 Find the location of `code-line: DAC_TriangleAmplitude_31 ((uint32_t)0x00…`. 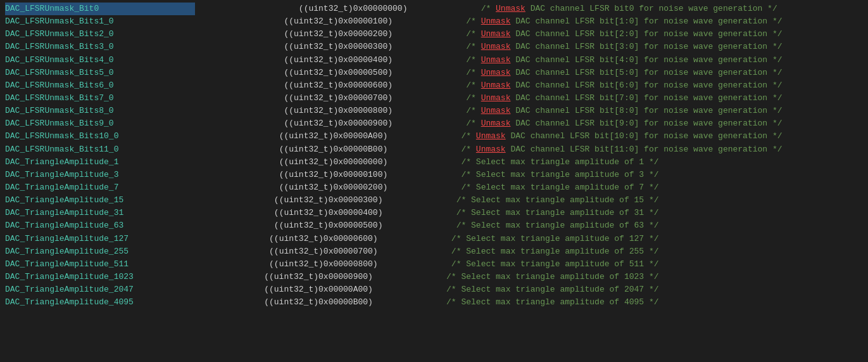

code-line: DAC_TriangleAmplitude_31 ((uint32_t)0x00… is located at coordinates (434, 213).